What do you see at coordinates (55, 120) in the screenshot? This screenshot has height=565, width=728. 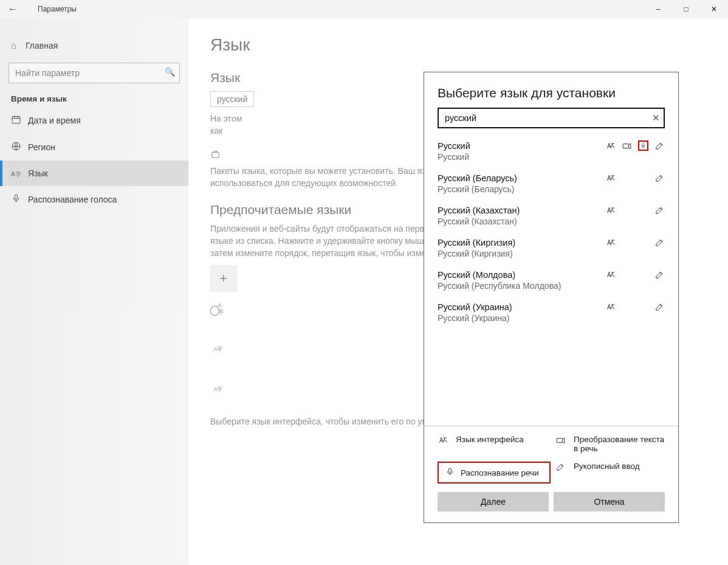 I see `sidebar-item-label: Дата и время` at bounding box center [55, 120].